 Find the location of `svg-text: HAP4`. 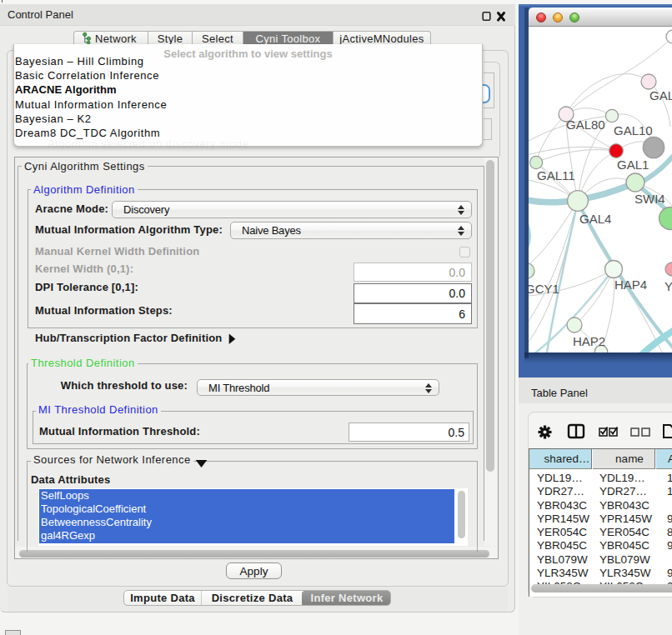

svg-text: HAP4 is located at coordinates (630, 285).